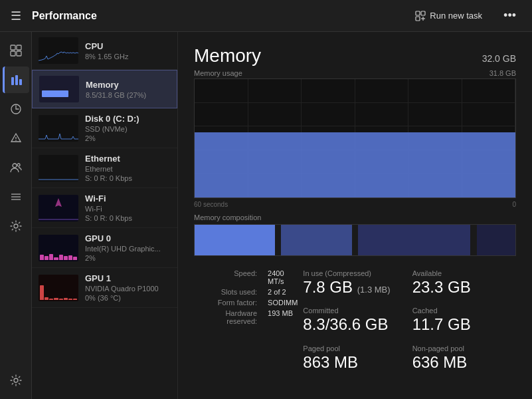 The width and height of the screenshot is (532, 399). What do you see at coordinates (355, 56) in the screenshot?
I see `memory-title-row: Memory 32.0 GB` at bounding box center [355, 56].